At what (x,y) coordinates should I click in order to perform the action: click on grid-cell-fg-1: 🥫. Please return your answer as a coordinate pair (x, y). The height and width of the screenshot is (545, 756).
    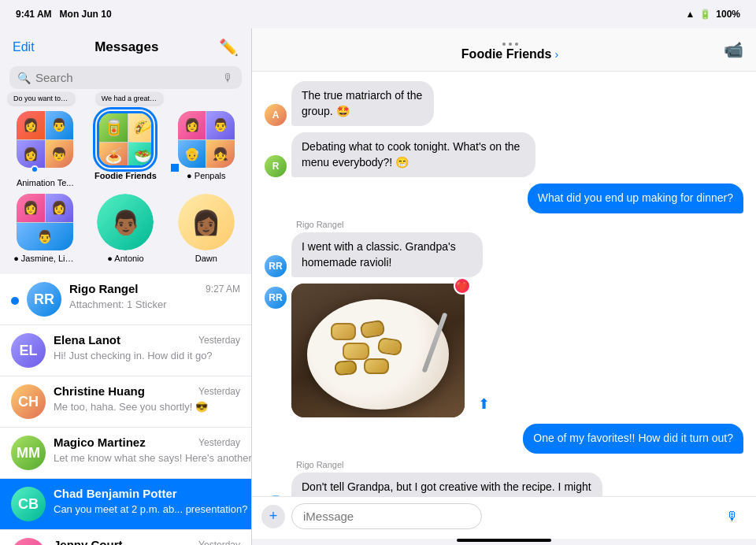
    Looking at the image, I should click on (113, 128).